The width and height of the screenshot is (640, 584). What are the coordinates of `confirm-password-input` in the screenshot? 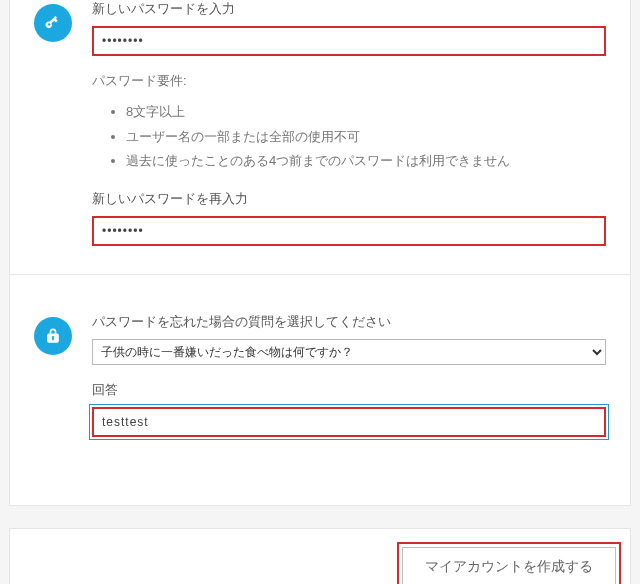 It's located at (349, 231).